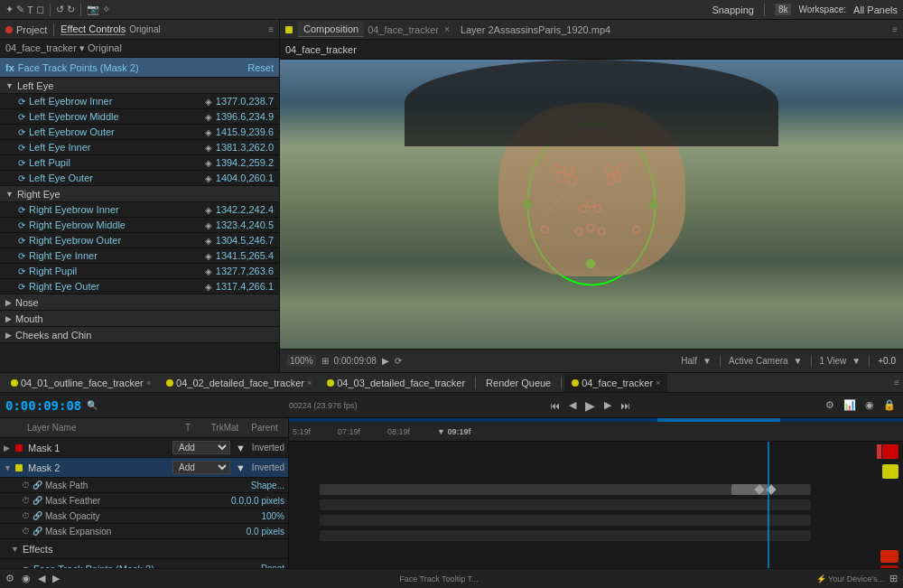 This screenshot has height=588, width=903. What do you see at coordinates (768, 505) in the screenshot?
I see `playhead` at bounding box center [768, 505].